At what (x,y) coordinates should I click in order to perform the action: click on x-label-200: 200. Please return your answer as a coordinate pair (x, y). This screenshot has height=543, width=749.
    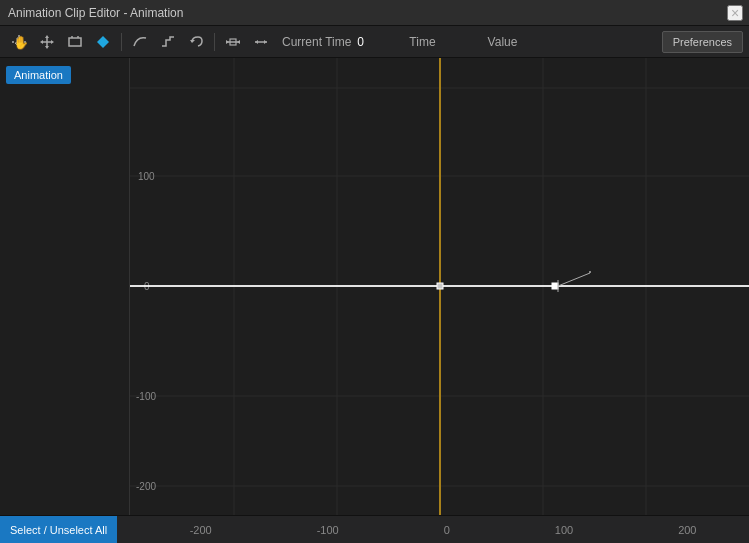
    Looking at the image, I should click on (687, 530).